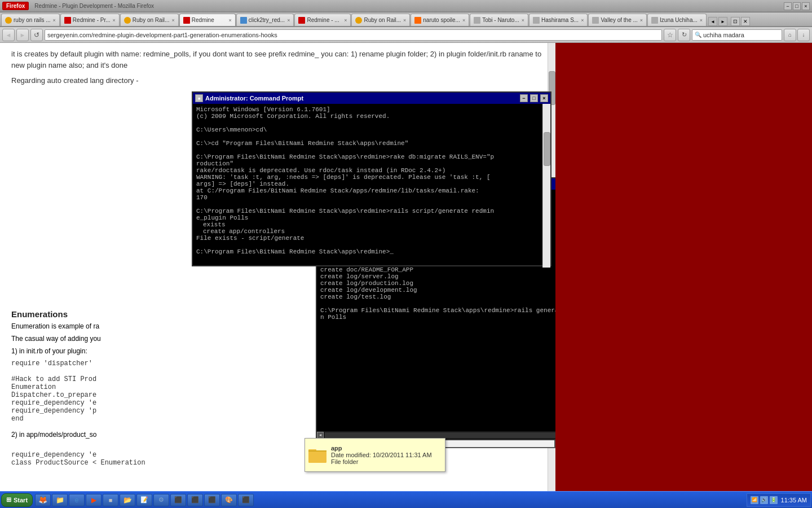 This screenshot has height=508, width=812. What do you see at coordinates (372, 116) in the screenshot?
I see `cmd-line-2: (c) 2009 Microsoft Corporation. All righ…` at bounding box center [372, 116].